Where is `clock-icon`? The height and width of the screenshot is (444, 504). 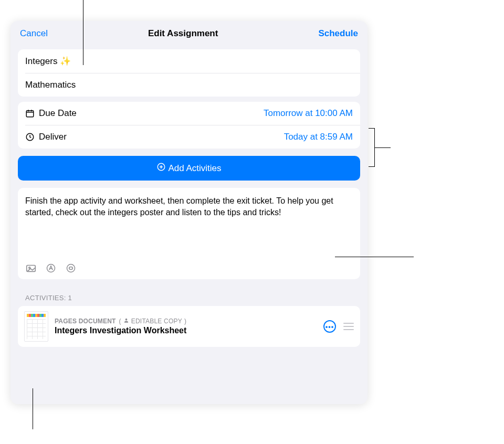 clock-icon is located at coordinates (30, 137).